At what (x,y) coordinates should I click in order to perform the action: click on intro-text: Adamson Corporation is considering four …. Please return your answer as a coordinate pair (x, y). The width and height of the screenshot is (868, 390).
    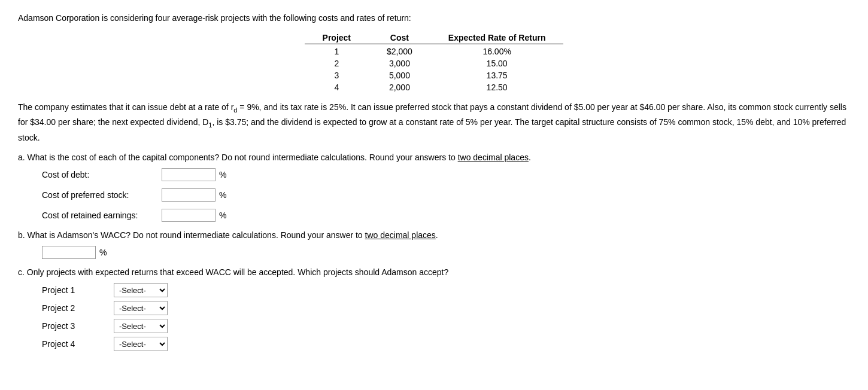
    Looking at the image, I should click on (434, 18).